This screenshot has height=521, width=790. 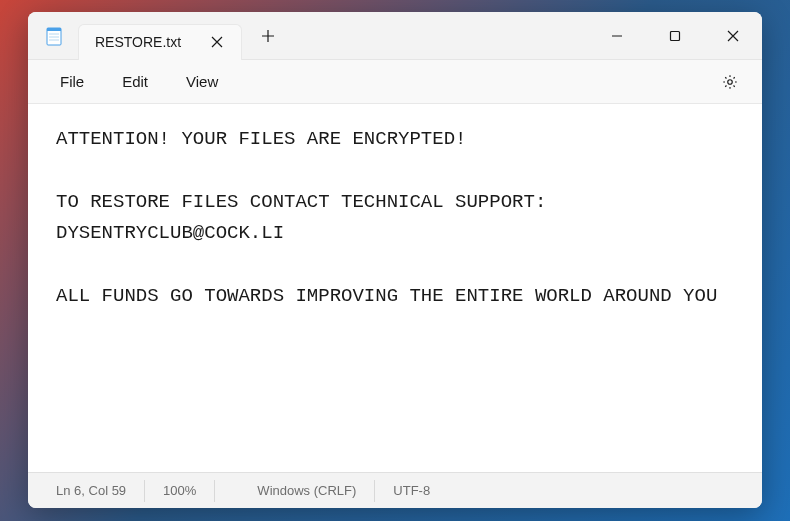 I want to click on status-zoom: 100%, so click(x=180, y=491).